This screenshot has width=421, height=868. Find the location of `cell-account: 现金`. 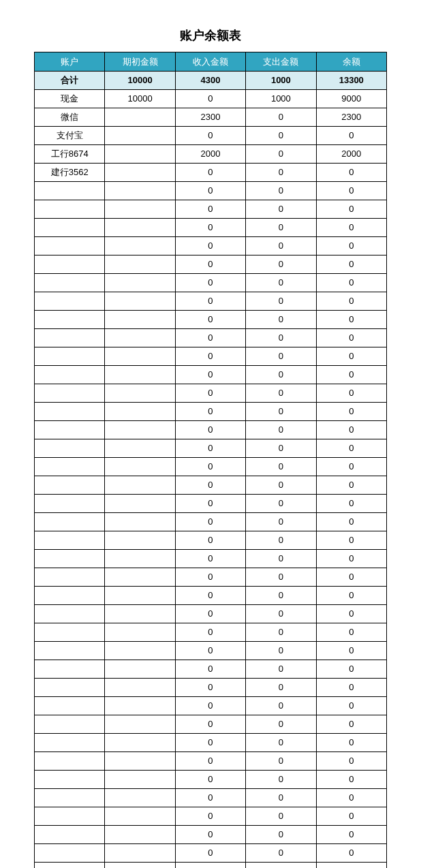

cell-account: 现金 is located at coordinates (69, 99).